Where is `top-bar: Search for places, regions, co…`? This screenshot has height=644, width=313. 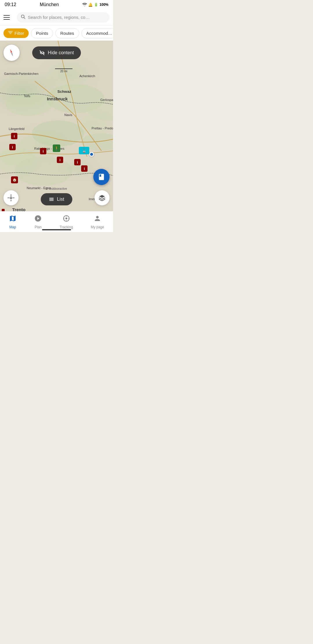 top-bar: Search for places, regions, co… is located at coordinates (57, 17).